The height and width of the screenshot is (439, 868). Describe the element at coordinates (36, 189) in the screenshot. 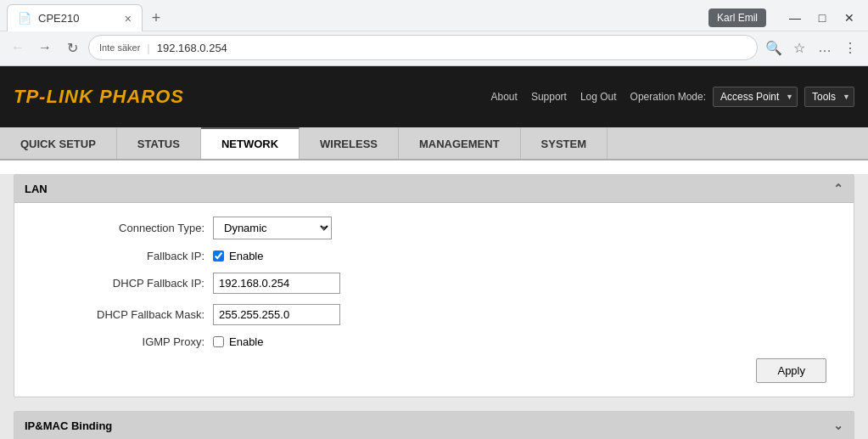

I see `lan-section-title: LAN` at that location.